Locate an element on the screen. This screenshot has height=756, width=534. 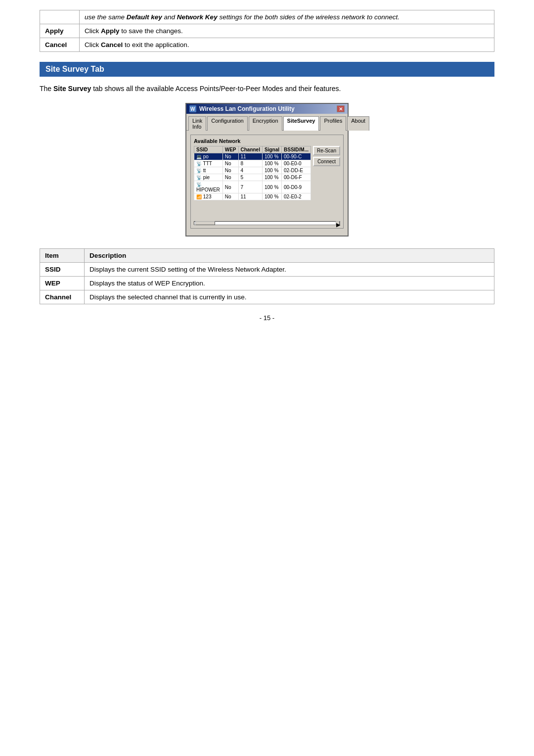
table-row: use the same Default key and Network Key… is located at coordinates (267, 17).